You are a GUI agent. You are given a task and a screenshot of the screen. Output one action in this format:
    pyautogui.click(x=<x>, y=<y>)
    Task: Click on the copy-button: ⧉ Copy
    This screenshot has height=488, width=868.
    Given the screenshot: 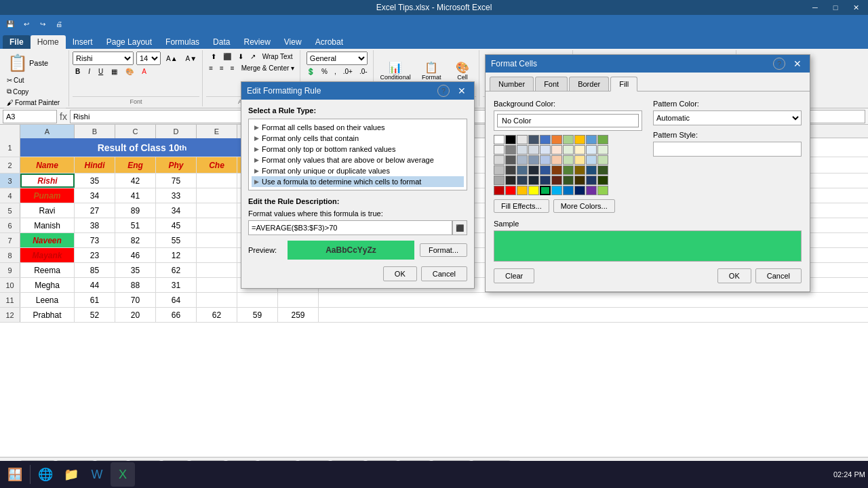 What is the action you would take?
    pyautogui.click(x=33, y=92)
    